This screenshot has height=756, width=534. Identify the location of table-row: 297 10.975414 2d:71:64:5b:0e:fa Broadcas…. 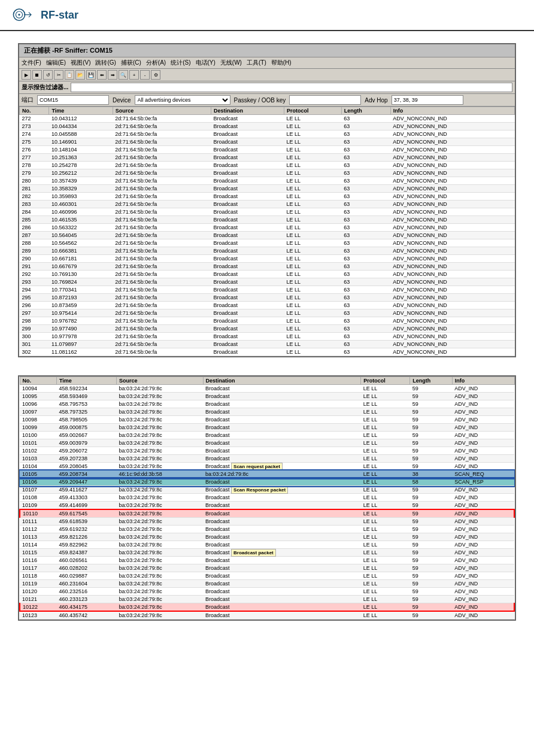
(267, 314).